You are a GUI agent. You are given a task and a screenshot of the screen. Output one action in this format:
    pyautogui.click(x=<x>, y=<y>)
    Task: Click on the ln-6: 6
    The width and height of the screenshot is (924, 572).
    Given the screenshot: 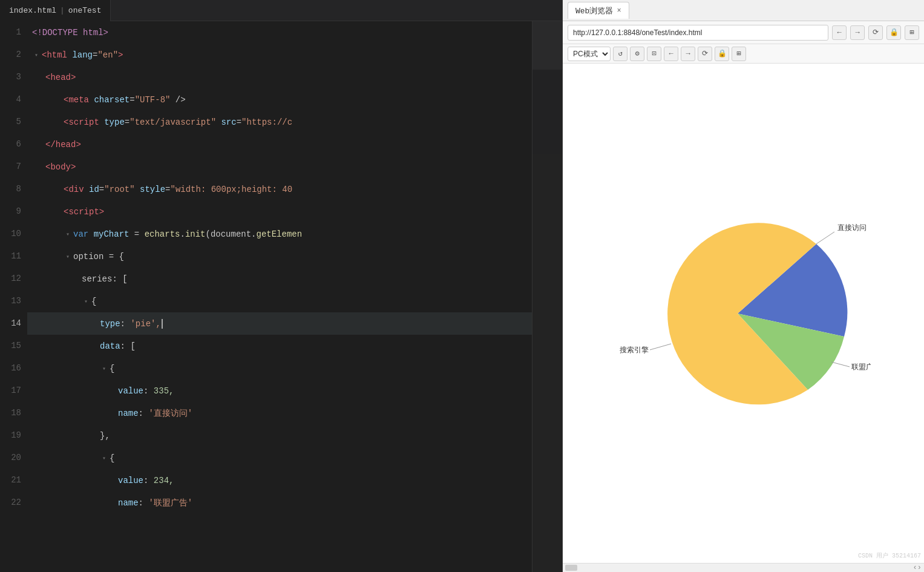 What is the action you would take?
    pyautogui.click(x=11, y=144)
    